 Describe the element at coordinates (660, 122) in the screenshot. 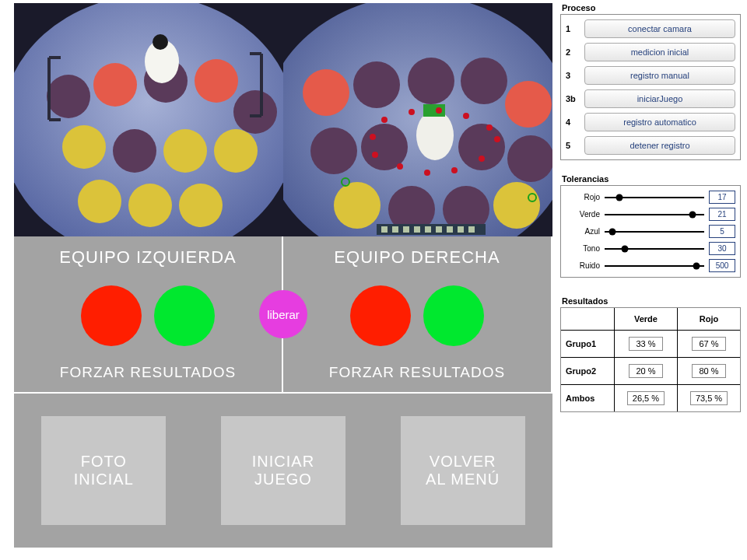

I see `registro-automatico-button: registro automatico` at that location.